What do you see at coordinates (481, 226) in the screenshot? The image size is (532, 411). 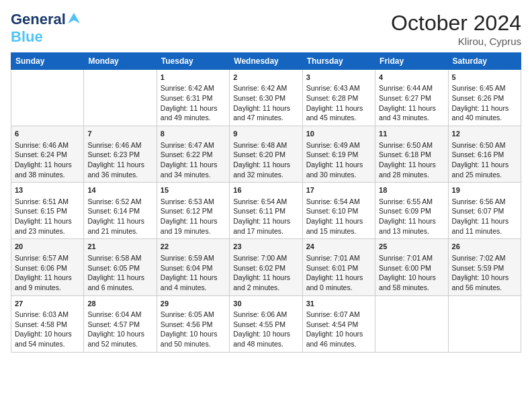 I see `daylight-text: Daylight: 11 hours and 11 minutes.` at bounding box center [481, 226].